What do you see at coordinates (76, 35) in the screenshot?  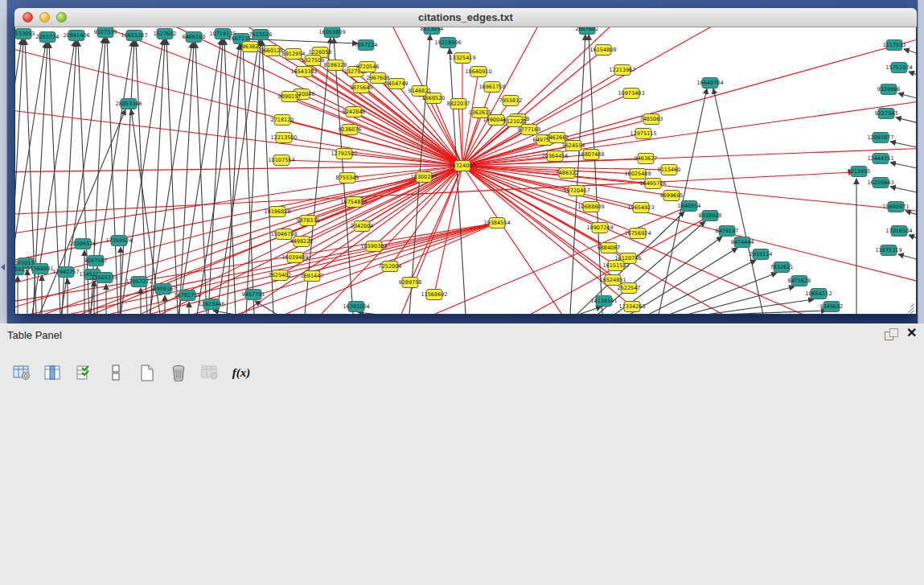 I see `graph-node-label: 20891406` at bounding box center [76, 35].